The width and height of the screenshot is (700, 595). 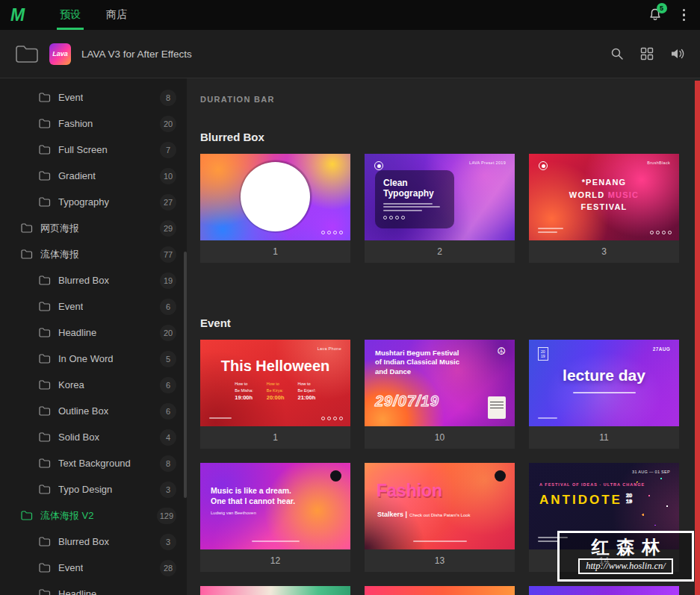 I want to click on preset-number: 2, so click(x=439, y=252).